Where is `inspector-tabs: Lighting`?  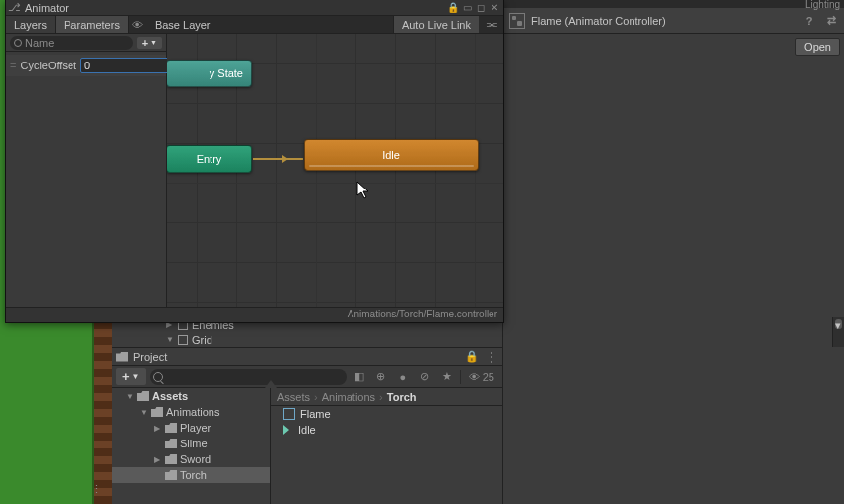 inspector-tabs: Lighting is located at coordinates (673, 4).